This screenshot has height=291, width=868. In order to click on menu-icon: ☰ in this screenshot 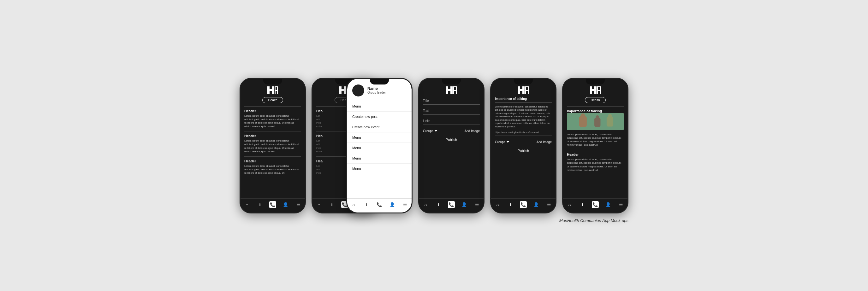, I will do `click(299, 205)`.